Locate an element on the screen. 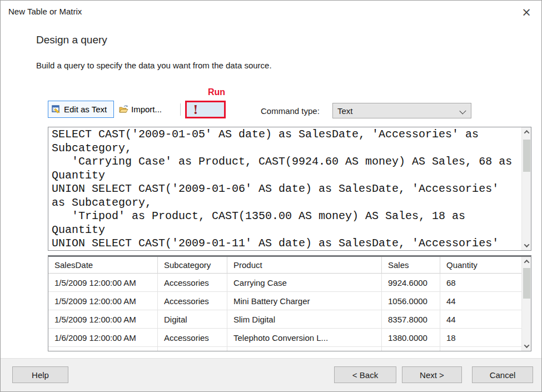 This screenshot has height=392, width=542. table-cell: 9924.6000 is located at coordinates (411, 282).